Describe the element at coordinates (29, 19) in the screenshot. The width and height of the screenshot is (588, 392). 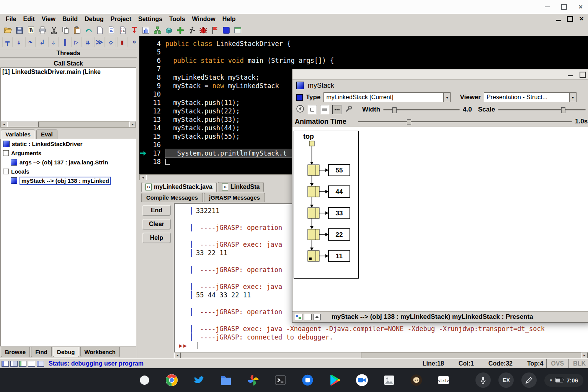
I see `menu-edit: Edit` at that location.